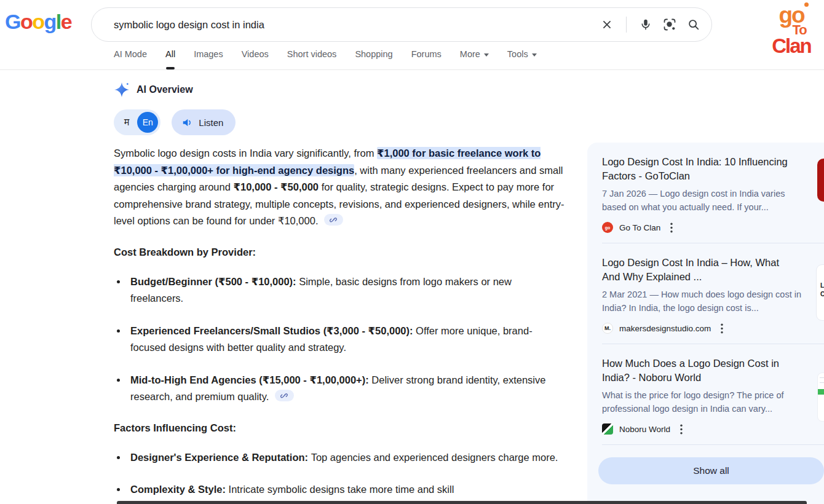 The image size is (824, 504). I want to click on tab-ai-mode: AI Mode, so click(130, 54).